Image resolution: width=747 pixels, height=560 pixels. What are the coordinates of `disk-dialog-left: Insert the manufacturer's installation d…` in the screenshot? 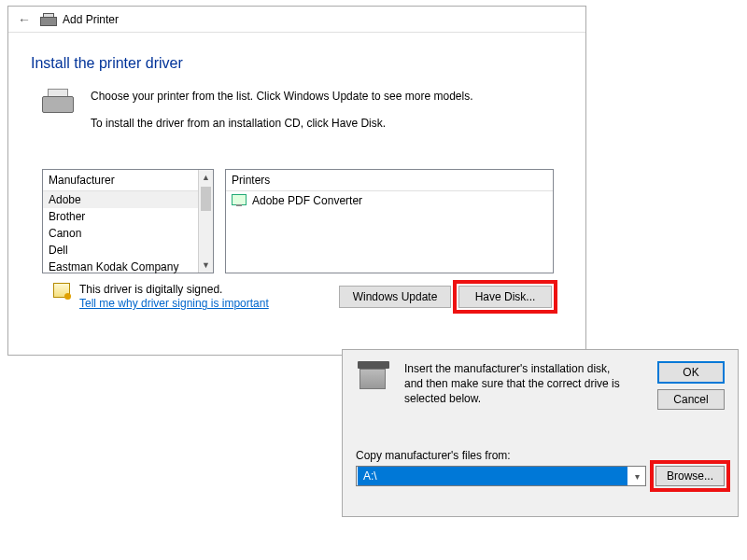 It's located at (492, 385).